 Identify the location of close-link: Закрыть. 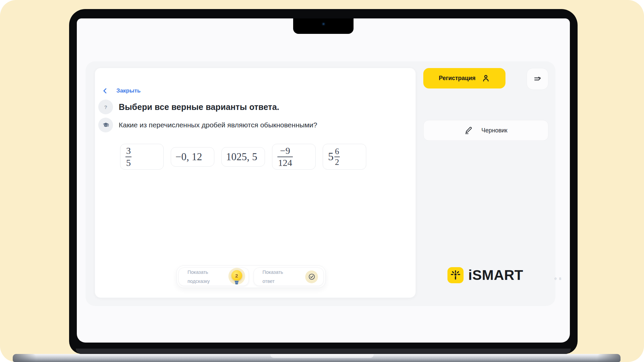
(121, 91).